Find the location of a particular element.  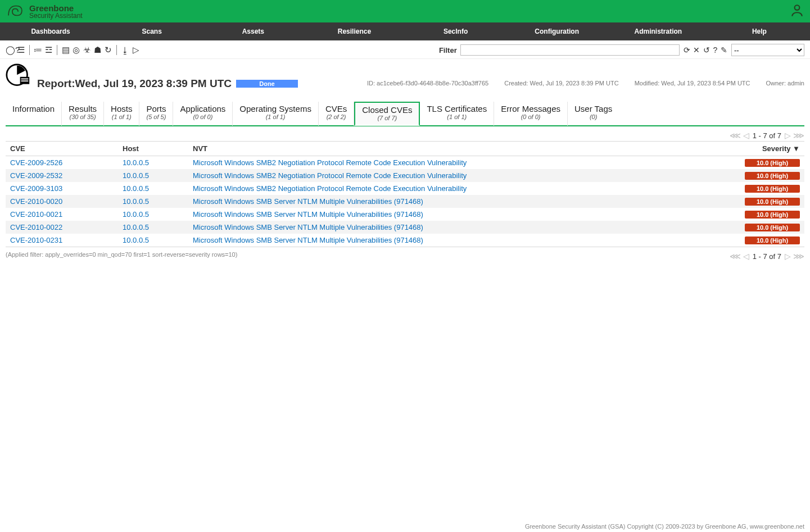

nav-dashboards: Dashboards is located at coordinates (51, 31).